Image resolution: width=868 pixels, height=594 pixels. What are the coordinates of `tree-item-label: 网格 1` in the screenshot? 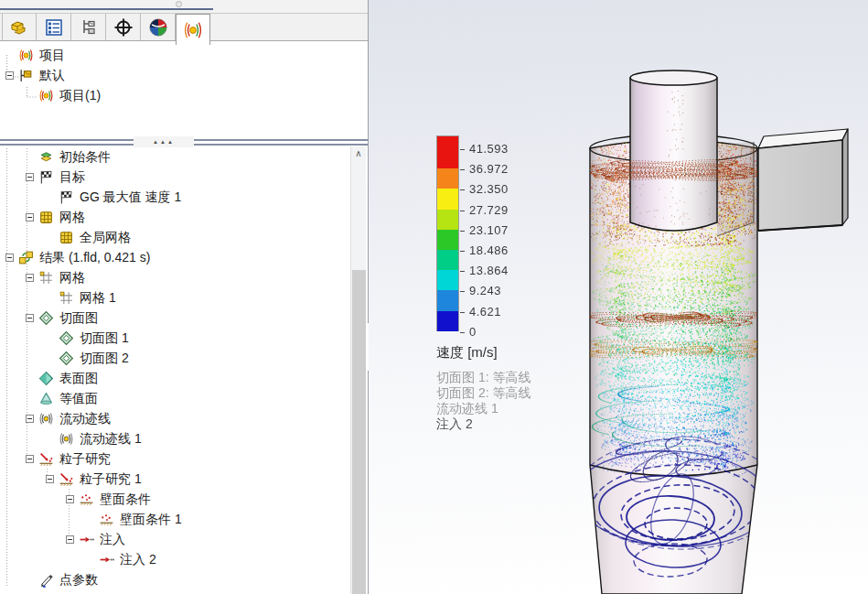 It's located at (98, 298).